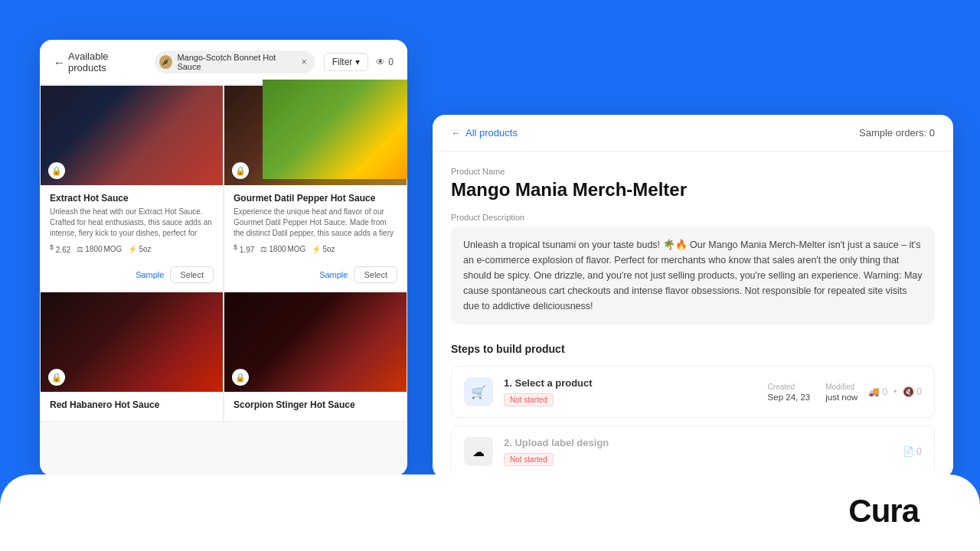 The width and height of the screenshot is (980, 551). I want to click on header-right: Filter ▾ 👁 0, so click(358, 62).